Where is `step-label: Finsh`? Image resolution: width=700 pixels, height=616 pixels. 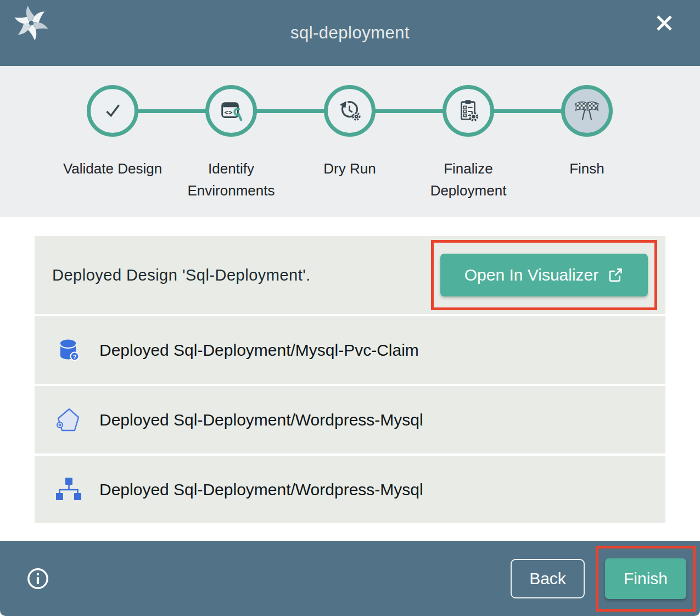 step-label: Finsh is located at coordinates (587, 169).